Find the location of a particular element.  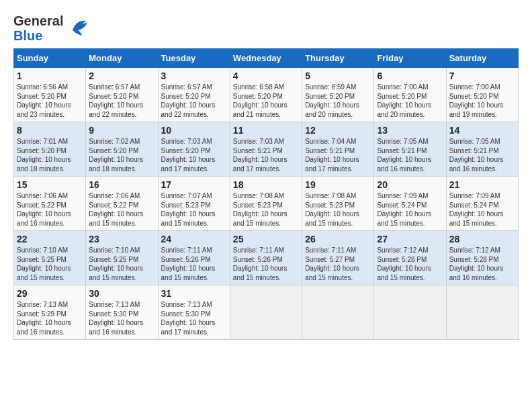

logo: General Blue is located at coordinates (51, 28).